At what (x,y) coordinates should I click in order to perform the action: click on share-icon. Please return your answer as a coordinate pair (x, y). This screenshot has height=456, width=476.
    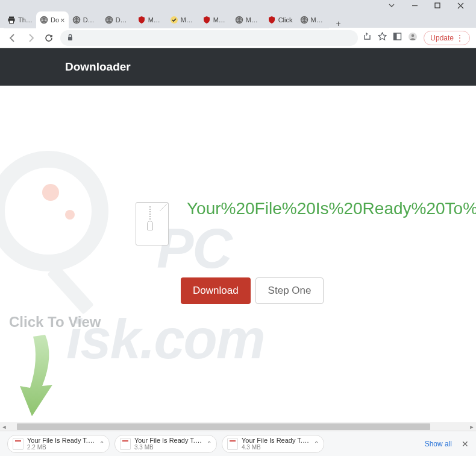
    Looking at the image, I should click on (368, 37).